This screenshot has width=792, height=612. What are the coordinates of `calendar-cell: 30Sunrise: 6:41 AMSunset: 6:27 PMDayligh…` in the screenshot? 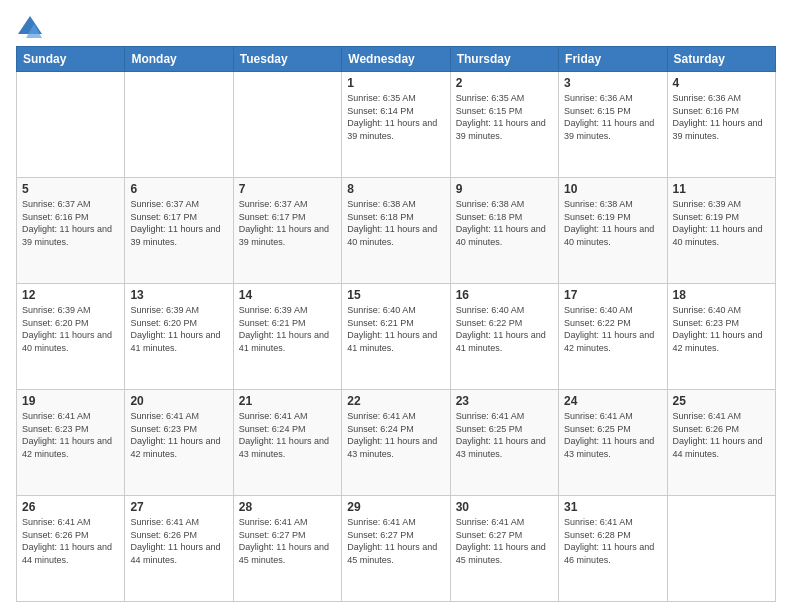 It's located at (504, 549).